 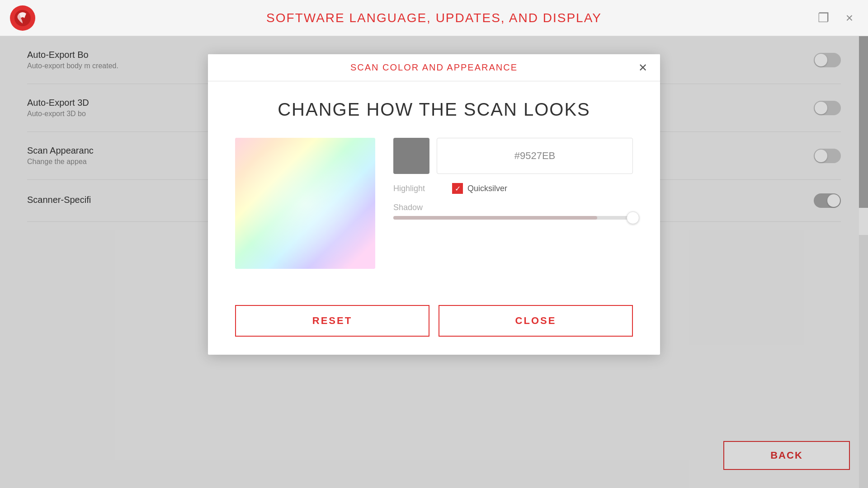 What do you see at coordinates (416, 189) in the screenshot?
I see `highlight-label: Highlight` at bounding box center [416, 189].